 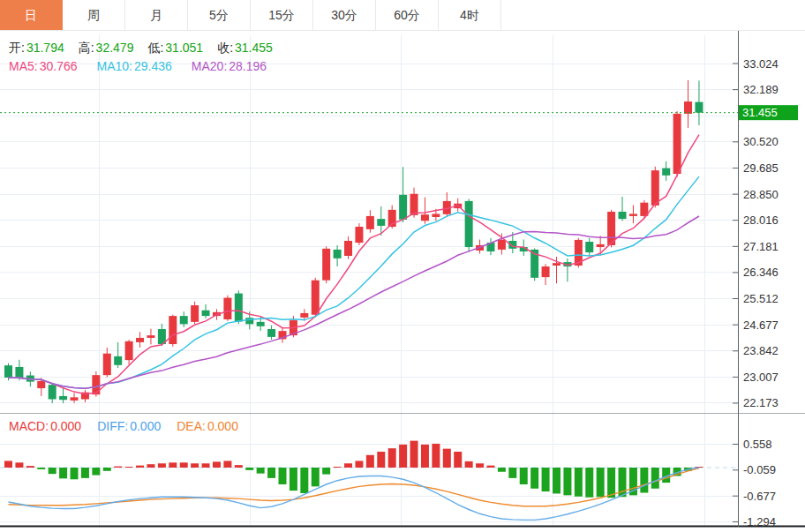 What do you see at coordinates (761, 194) in the screenshot?
I see `y-axis-label: 28.850` at bounding box center [761, 194].